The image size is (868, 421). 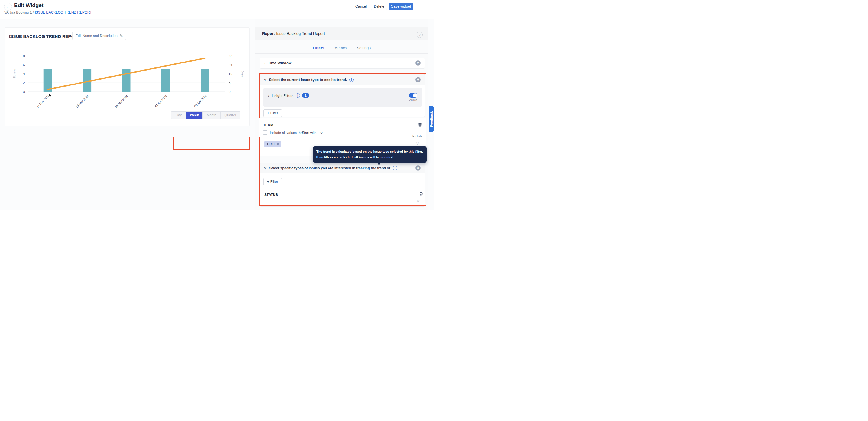 What do you see at coordinates (200, 101) in the screenshot?
I see `svg-text: 08 Apr 2024` at bounding box center [200, 101].